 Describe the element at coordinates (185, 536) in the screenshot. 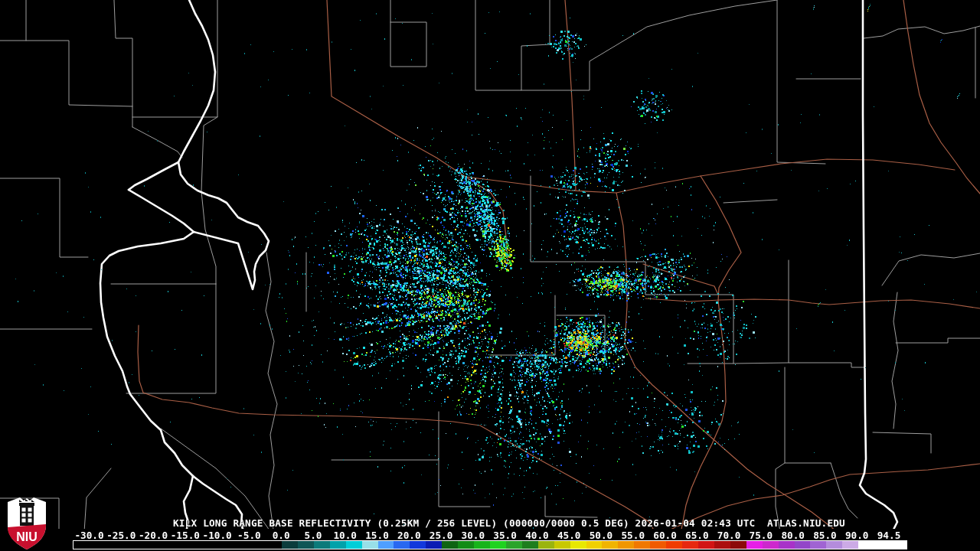

I see `scale-tick-label: -15.0` at that location.